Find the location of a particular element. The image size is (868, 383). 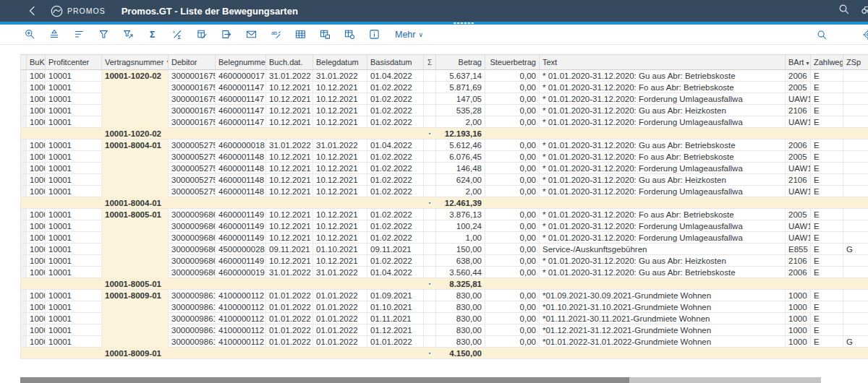

set-filter-icon is located at coordinates (103, 35).